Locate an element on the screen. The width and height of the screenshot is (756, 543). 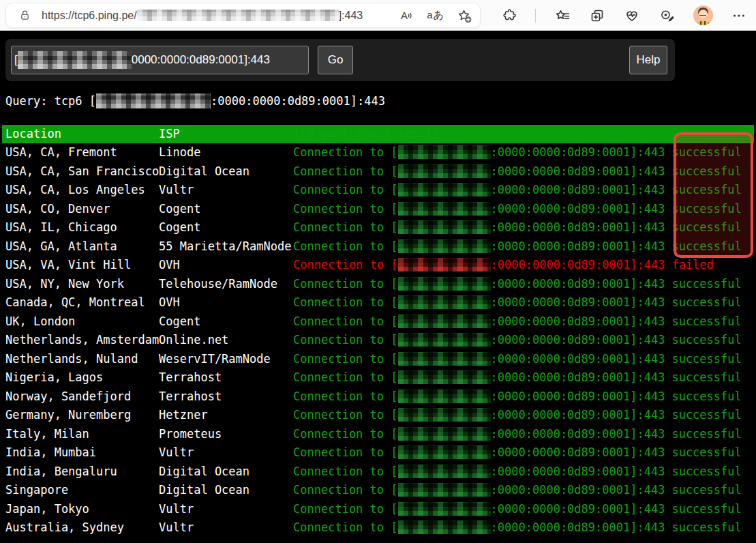
isp-cell: OVH is located at coordinates (169, 265).